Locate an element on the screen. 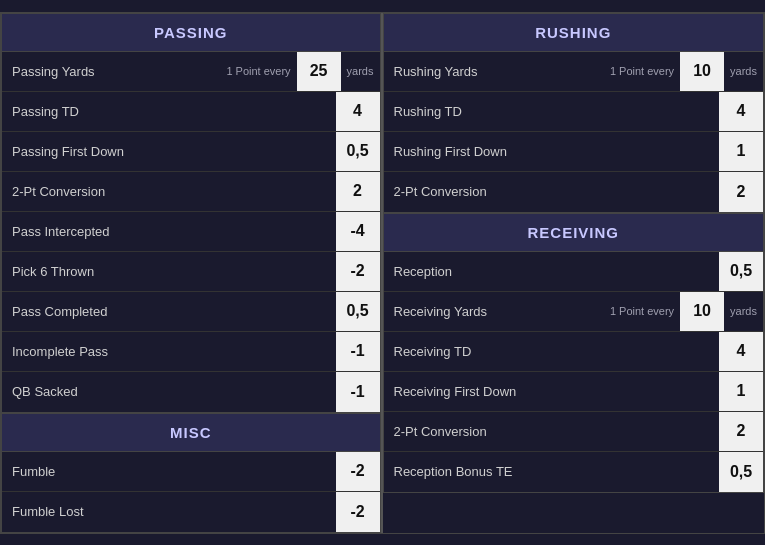 The height and width of the screenshot is (545, 765). row-label: Passing First Down is located at coordinates (169, 152).